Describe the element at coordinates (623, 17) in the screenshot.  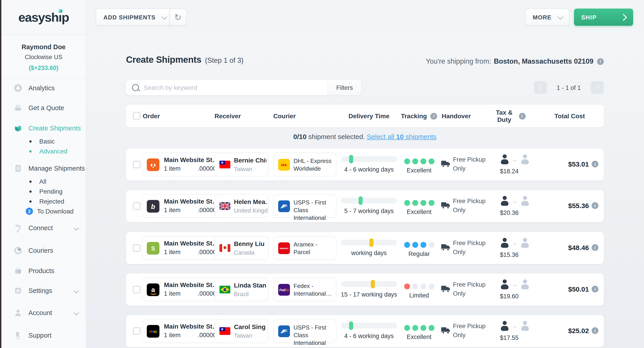
I see `chevron-right-icon` at that location.